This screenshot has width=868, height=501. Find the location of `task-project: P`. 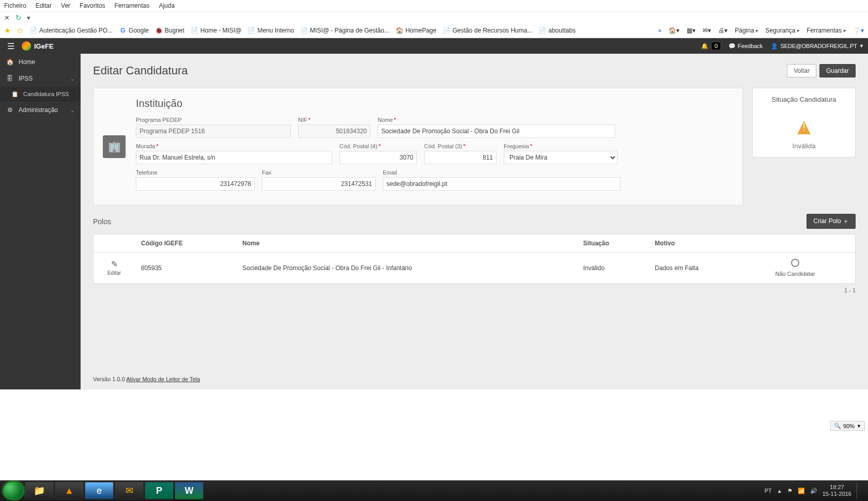

task-project: P is located at coordinates (159, 491).